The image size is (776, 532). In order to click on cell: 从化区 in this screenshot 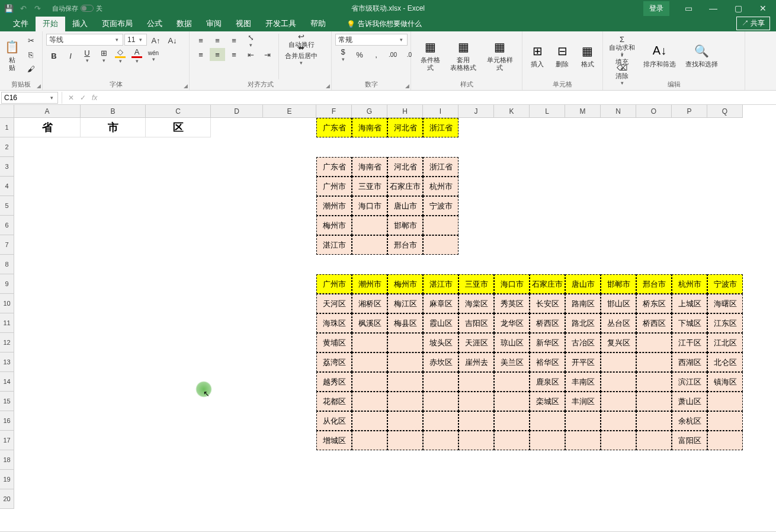, I will do `click(334, 421)`.